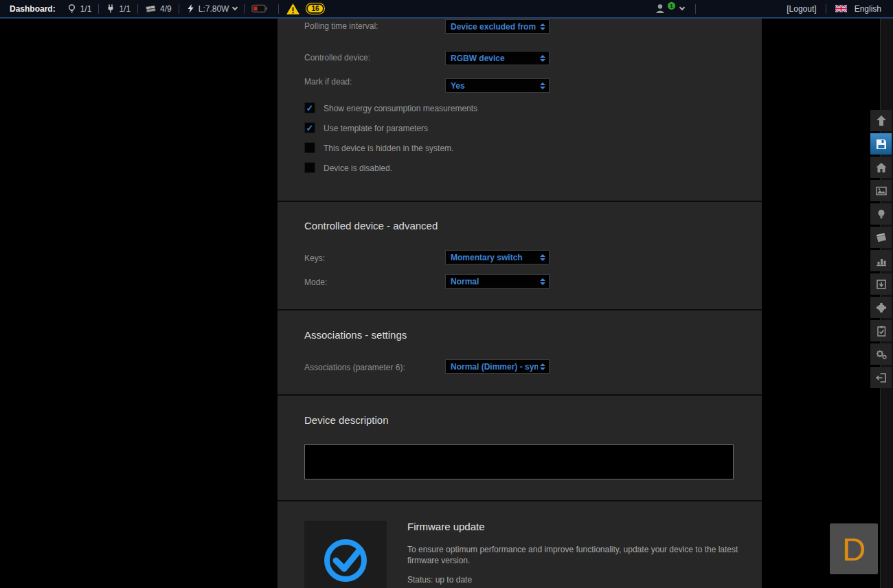  I want to click on scroll-top-button, so click(881, 121).